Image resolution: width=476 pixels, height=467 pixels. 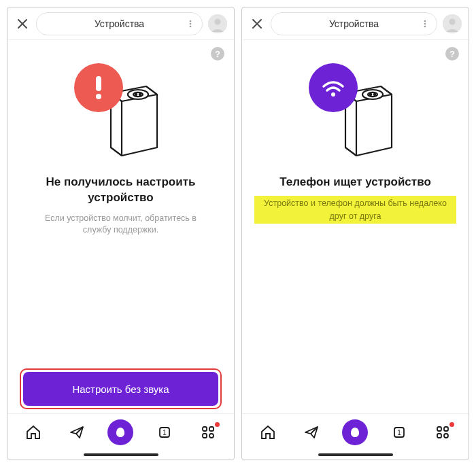 What do you see at coordinates (355, 210) in the screenshot?
I see `searching-subtitle-highlight: Устройство и телефон должны быть недалек…` at bounding box center [355, 210].